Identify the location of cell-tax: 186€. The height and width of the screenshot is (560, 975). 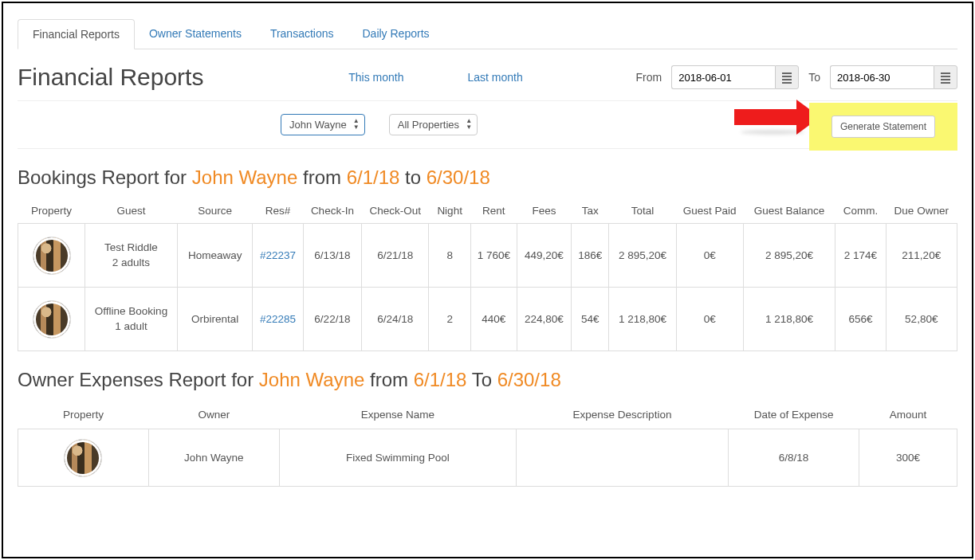
(590, 256).